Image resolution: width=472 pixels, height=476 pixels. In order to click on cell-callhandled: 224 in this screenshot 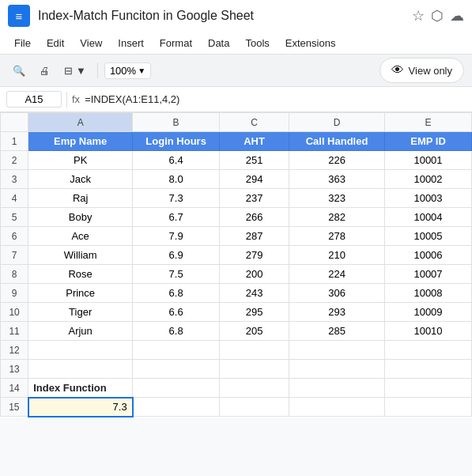, I will do `click(337, 274)`.